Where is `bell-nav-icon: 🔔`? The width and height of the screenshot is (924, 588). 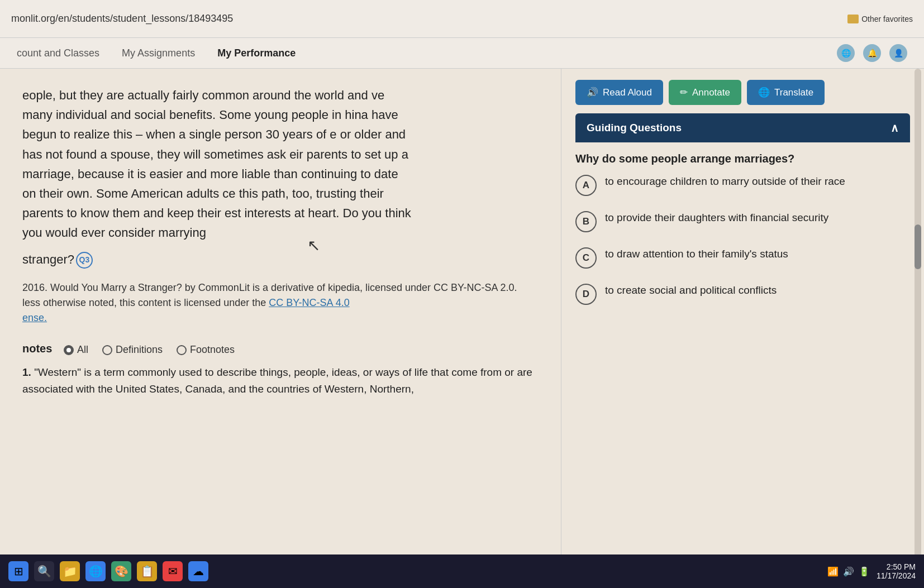 bell-nav-icon: 🔔 is located at coordinates (872, 53).